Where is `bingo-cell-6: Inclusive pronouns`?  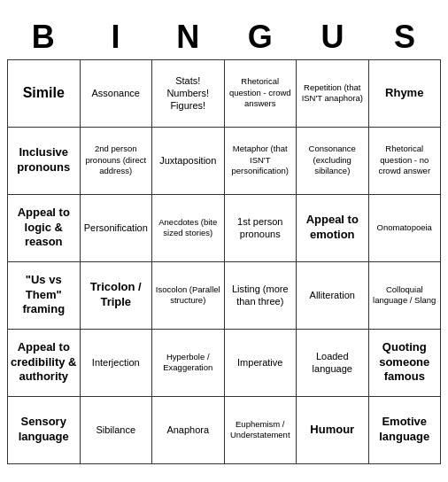 bingo-cell-6: Inclusive pronouns is located at coordinates (44, 161).